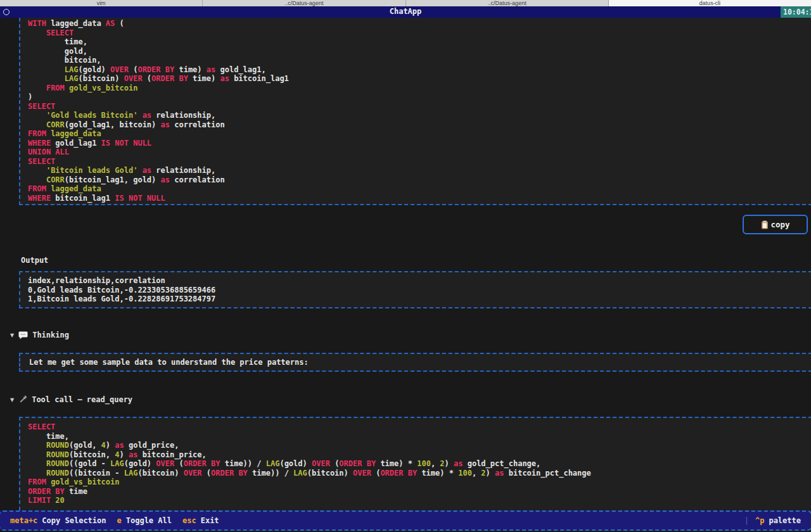 This screenshot has height=532, width=811. What do you see at coordinates (419, 290) in the screenshot?
I see `output-line: 0,Gold leads Bitcoin,-0.2233053688565946…` at bounding box center [419, 290].